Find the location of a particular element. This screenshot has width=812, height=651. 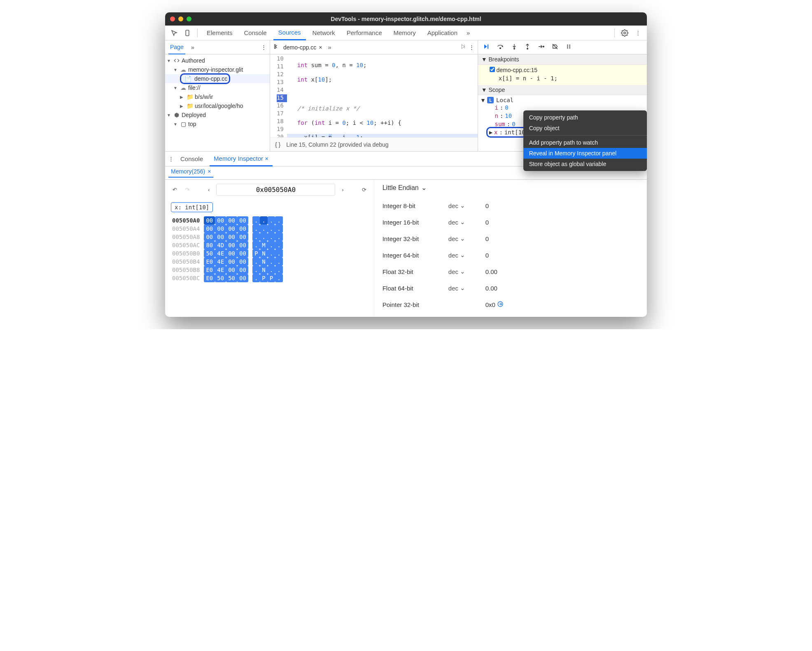

ctx-copy-object: Copy object is located at coordinates (585, 128).